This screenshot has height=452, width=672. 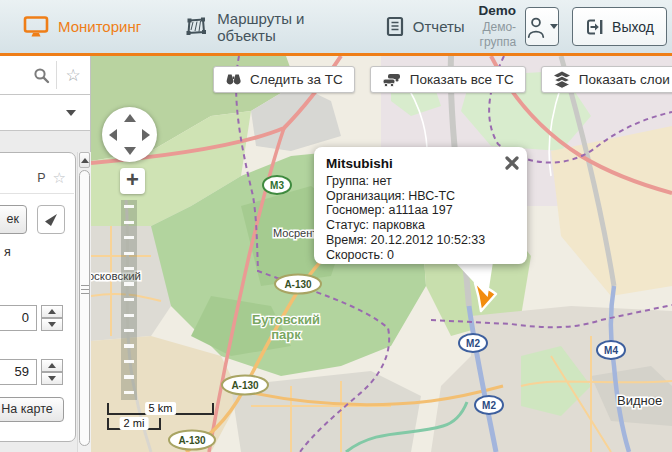 What do you see at coordinates (18, 372) in the screenshot?
I see `spinner-bottom-input: 59` at bounding box center [18, 372].